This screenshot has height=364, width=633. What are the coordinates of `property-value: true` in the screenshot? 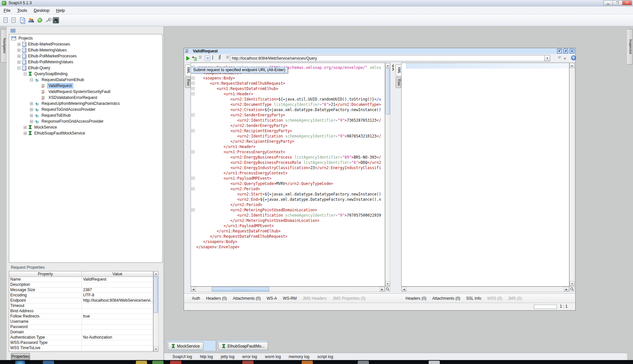 It's located at (117, 317).